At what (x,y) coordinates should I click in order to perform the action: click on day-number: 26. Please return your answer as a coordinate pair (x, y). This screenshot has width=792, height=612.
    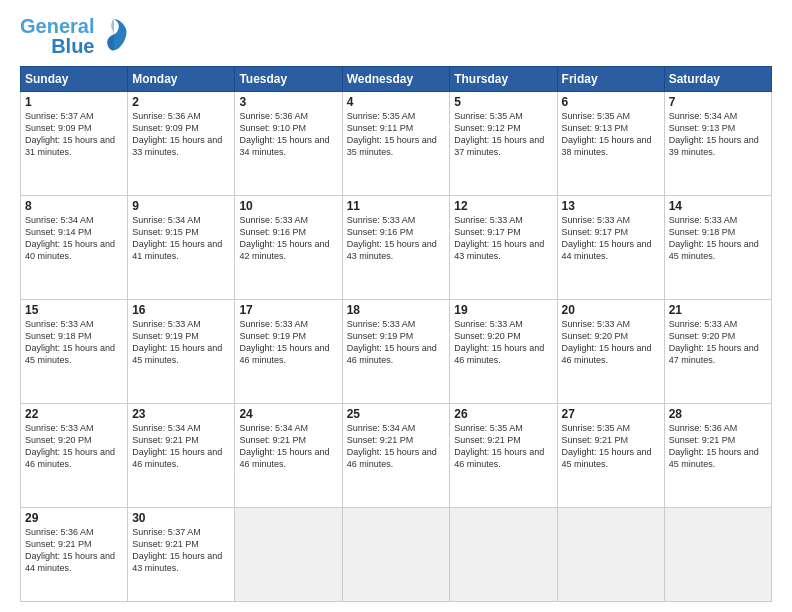
    Looking at the image, I should click on (503, 414).